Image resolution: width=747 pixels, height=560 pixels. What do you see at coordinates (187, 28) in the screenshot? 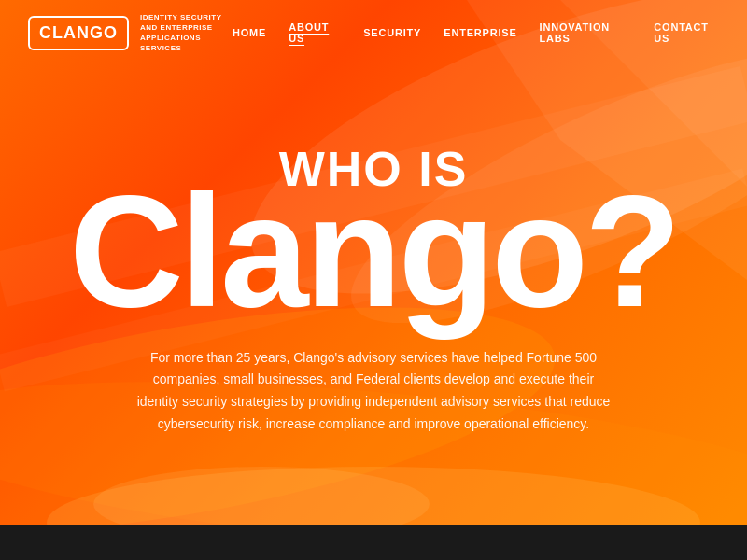
I see `tagline-line2: AND ENTERPRISE` at bounding box center [187, 28].